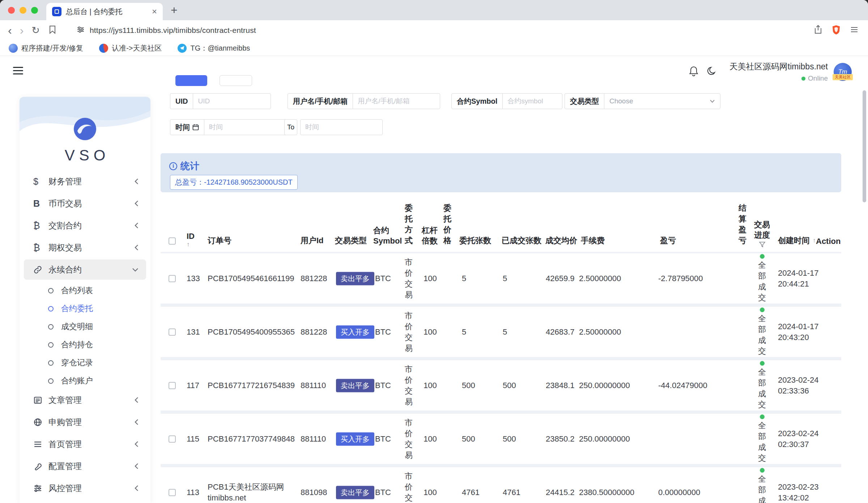  I want to click on cell-order-no: PCB1天美社区源码网timibbs.net, so click(253, 492).